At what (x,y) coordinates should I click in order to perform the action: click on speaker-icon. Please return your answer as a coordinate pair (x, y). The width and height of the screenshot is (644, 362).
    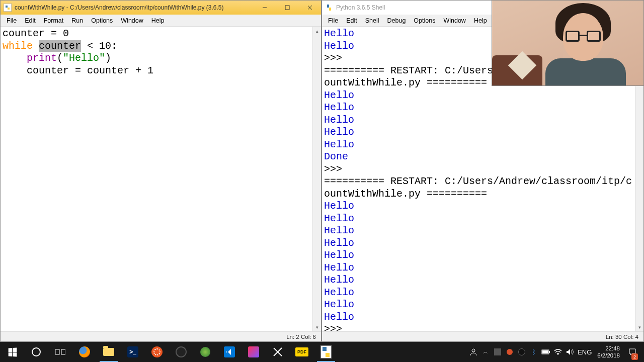
    Looking at the image, I should click on (570, 352).